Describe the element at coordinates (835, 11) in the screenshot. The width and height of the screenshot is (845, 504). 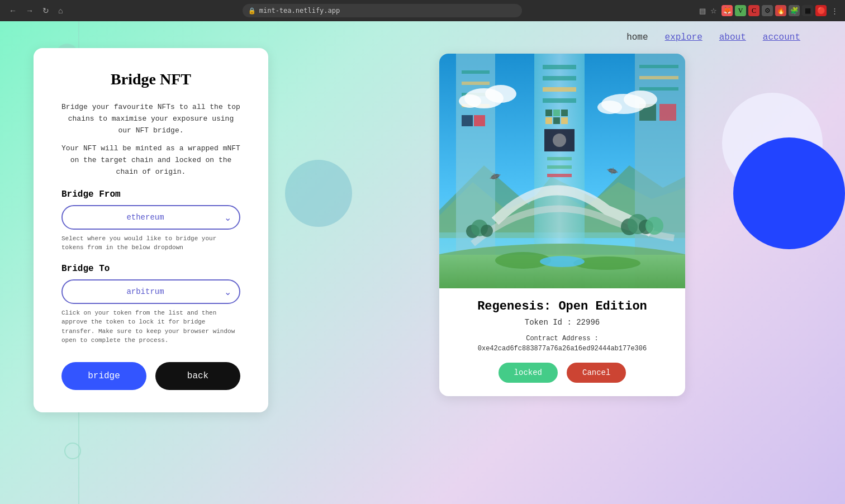
I see `menu-button: ⋮` at that location.